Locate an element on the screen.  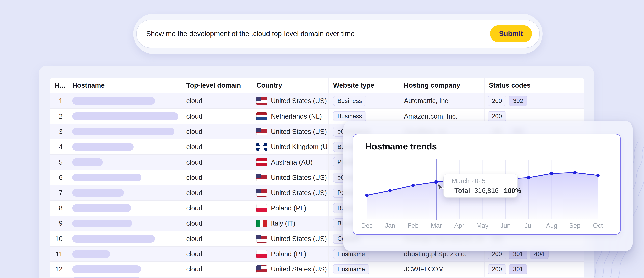
header-rank: H... is located at coordinates (58, 85).